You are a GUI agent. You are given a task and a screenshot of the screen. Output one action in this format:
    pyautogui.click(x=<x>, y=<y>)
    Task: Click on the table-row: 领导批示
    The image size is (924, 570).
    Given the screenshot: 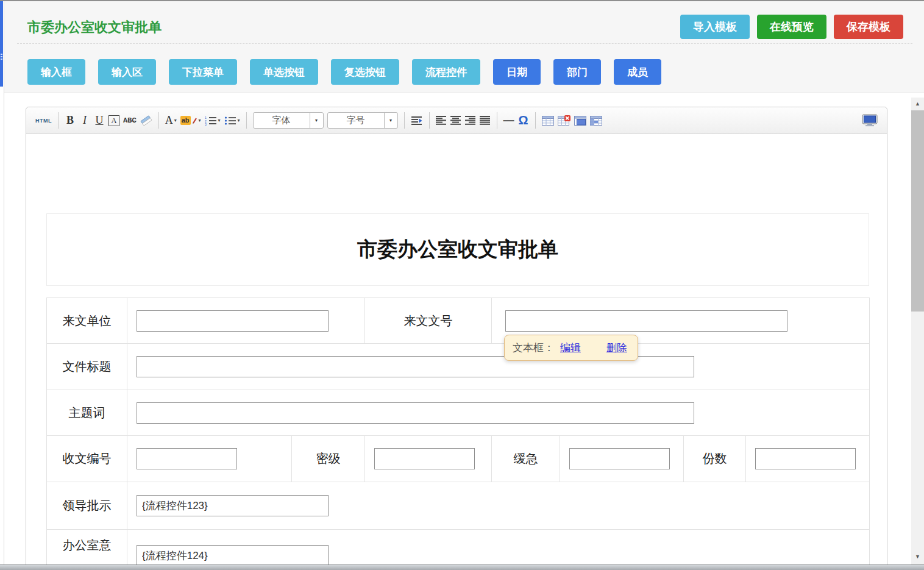 What is the action you would take?
    pyautogui.click(x=458, y=506)
    